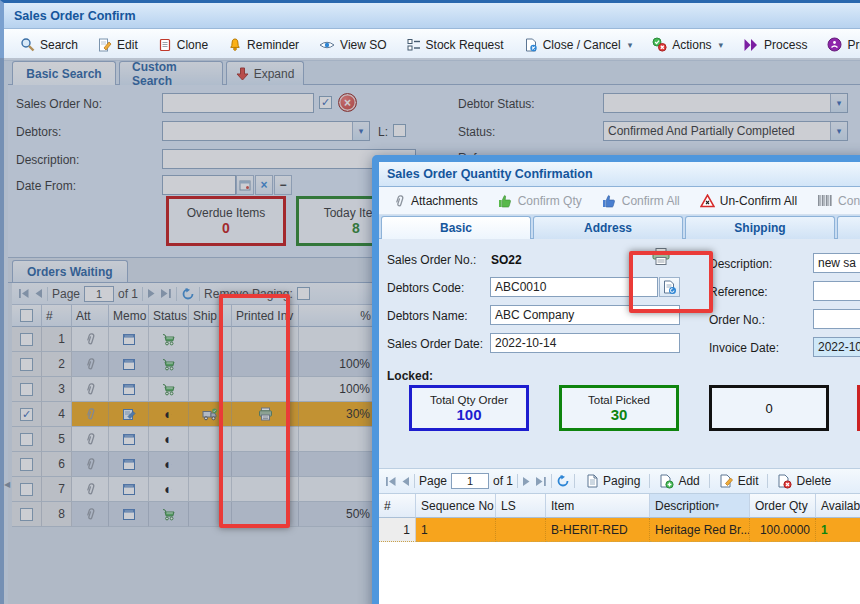 This screenshot has height=604, width=860. What do you see at coordinates (836, 319) in the screenshot?
I see `dlg-order-no-input` at bounding box center [836, 319].